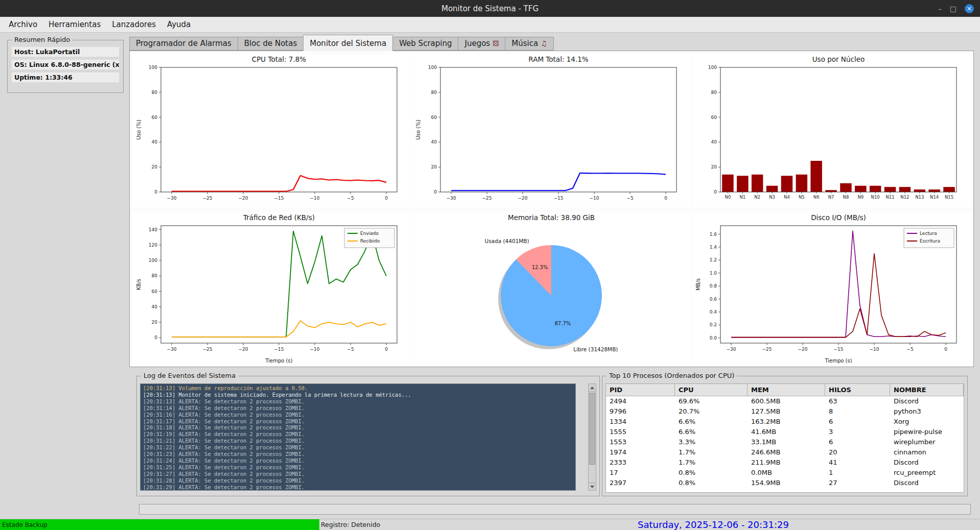  What do you see at coordinates (65, 52) in the screenshot?
I see `stat-host: Host: LukaPortatil` at bounding box center [65, 52].